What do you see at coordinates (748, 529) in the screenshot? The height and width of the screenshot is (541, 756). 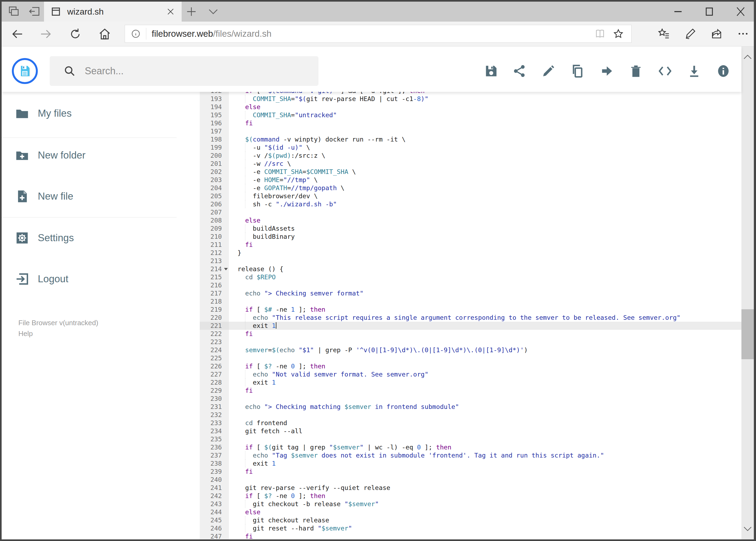 I see `scroll-down-icon` at bounding box center [748, 529].